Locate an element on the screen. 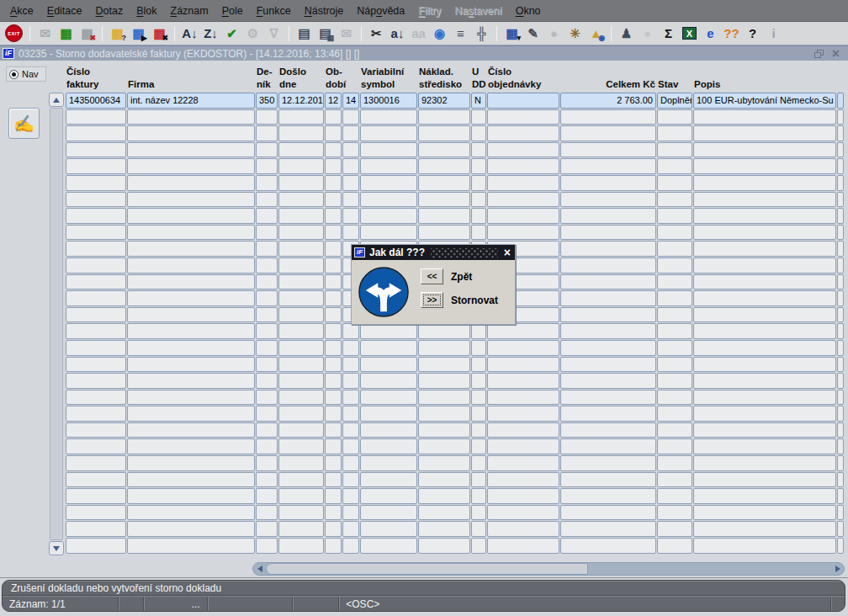 Image resolution: width=848 pixels, height=616 pixels. execute-query-icon: ▦▶ is located at coordinates (138, 34).